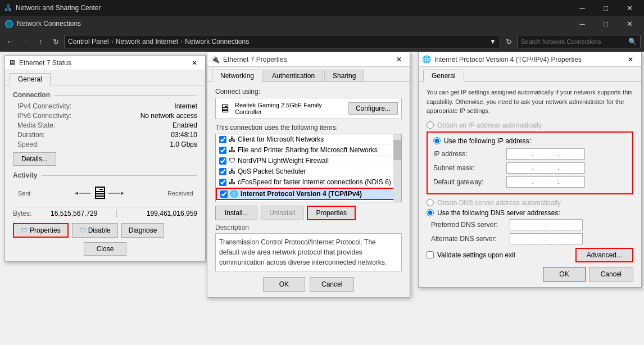 The image size is (644, 345). Describe the element at coordinates (582, 8) in the screenshot. I see `nsc-minimize: ─` at that location.